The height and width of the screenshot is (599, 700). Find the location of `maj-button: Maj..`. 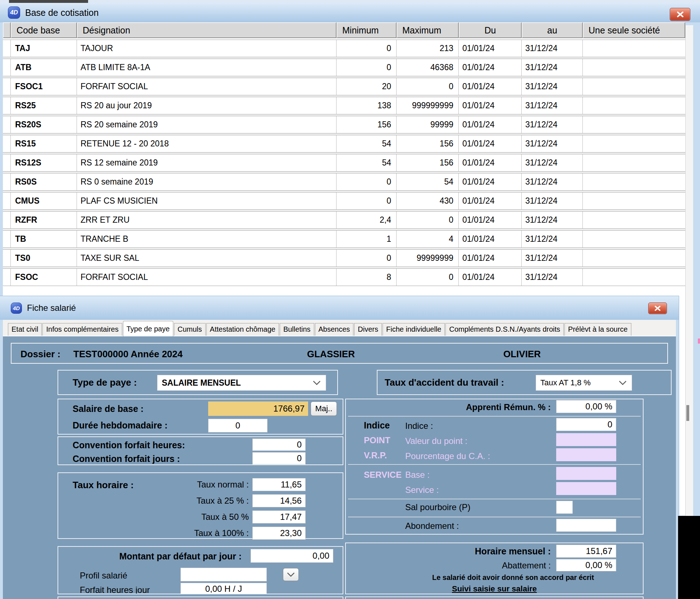

maj-button: Maj.. is located at coordinates (324, 409).